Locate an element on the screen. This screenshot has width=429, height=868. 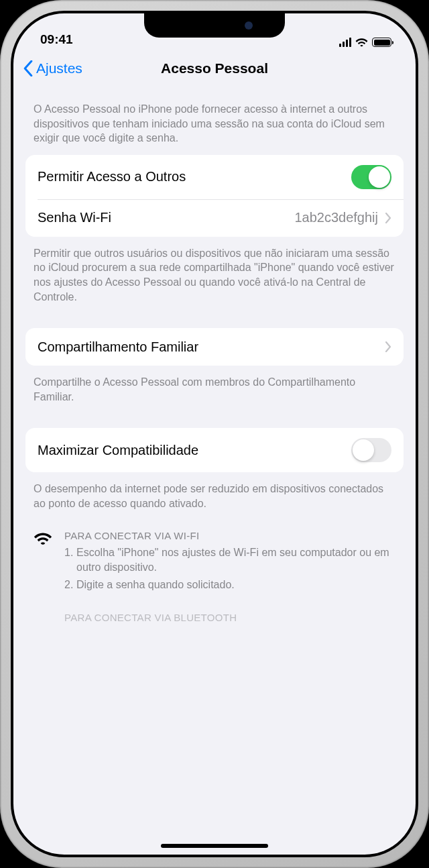
intro-description: O Acesso Pessoal no iPhone pode fornecer… is located at coordinates (214, 121).